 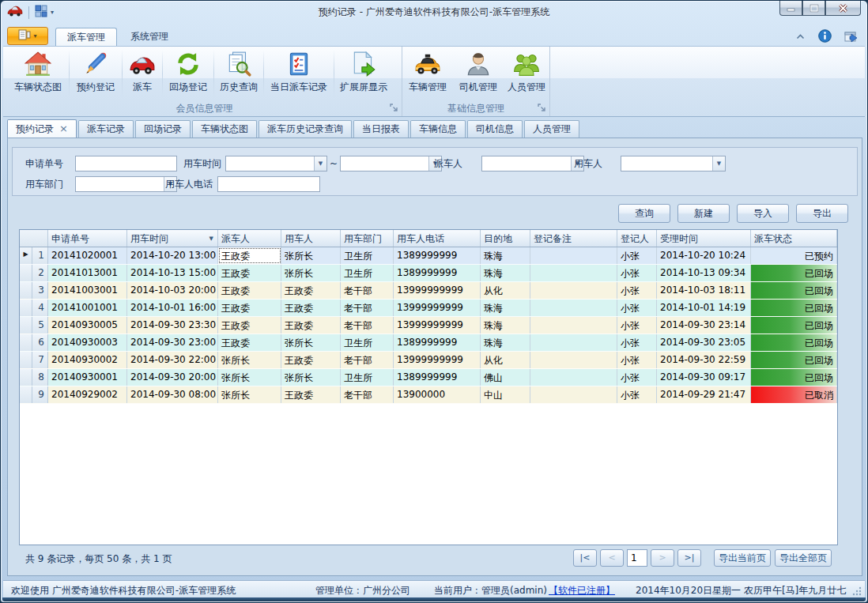 What do you see at coordinates (704, 256) in the screenshot?
I see `cell-accept_time: 2014-10-20 10:24` at bounding box center [704, 256].